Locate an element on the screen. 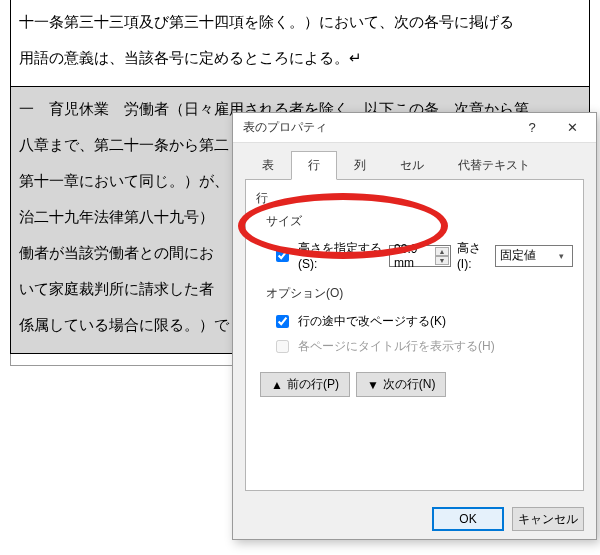 Image resolution: width=600 pixels, height=555 pixels. size-label: サイズ is located at coordinates (420, 222).